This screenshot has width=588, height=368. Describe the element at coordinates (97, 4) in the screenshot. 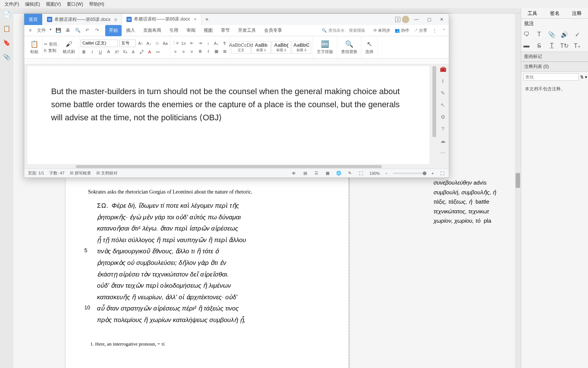

I see `menu-help: 帮助(H)` at that location.